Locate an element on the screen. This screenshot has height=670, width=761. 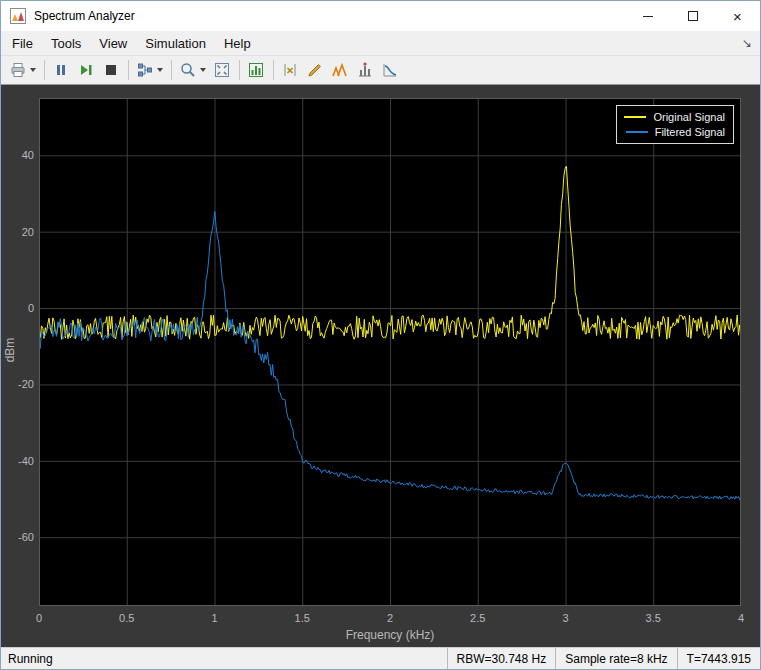
ccdf-measurements-button is located at coordinates (390, 70).